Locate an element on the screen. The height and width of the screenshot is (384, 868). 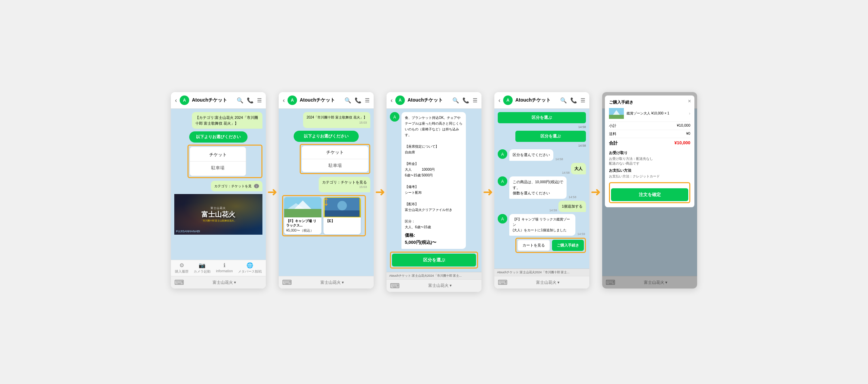
product-card-body-2: 【E】 is located at coordinates (342, 221).